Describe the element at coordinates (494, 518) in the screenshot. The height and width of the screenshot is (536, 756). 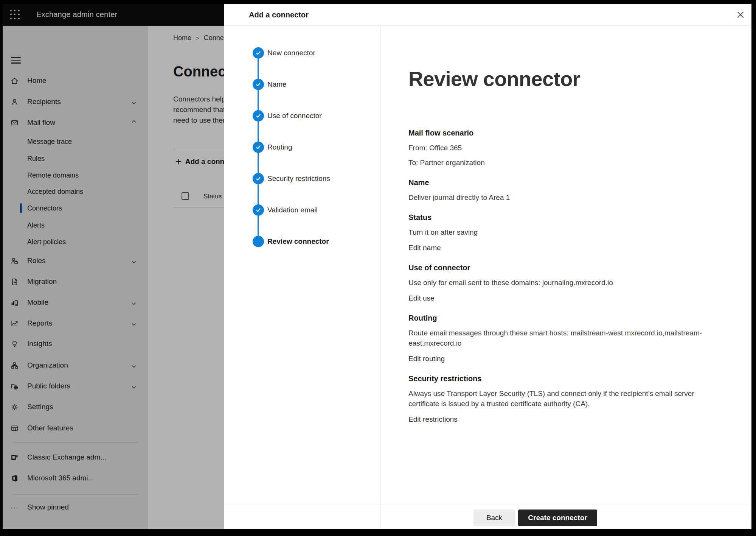
I see `back-button: Back` at that location.